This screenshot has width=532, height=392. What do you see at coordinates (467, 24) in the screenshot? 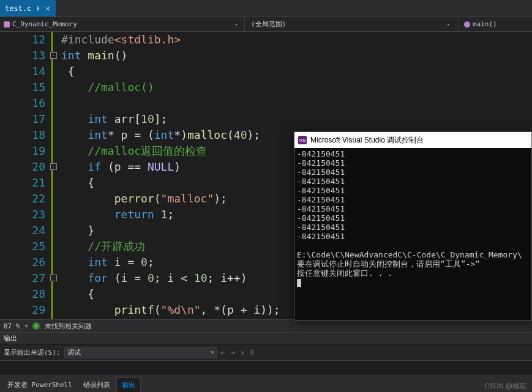
I see `function-icon` at bounding box center [467, 24].